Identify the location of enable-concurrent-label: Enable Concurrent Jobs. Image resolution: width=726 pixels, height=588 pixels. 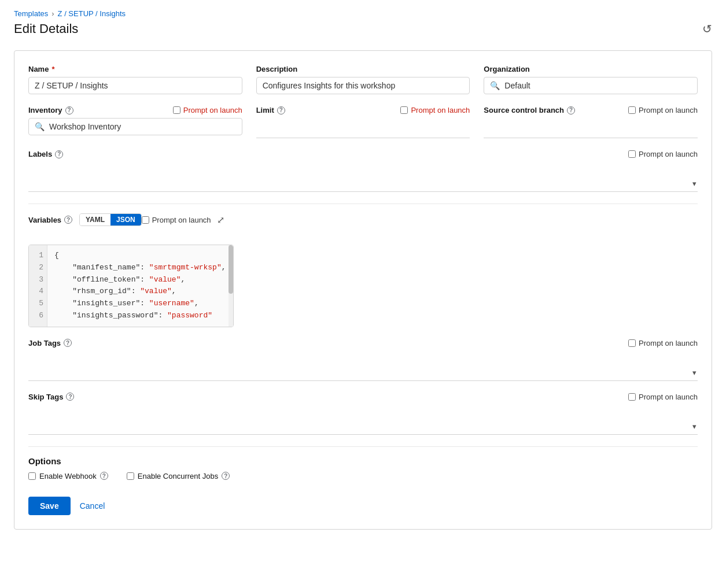
(178, 476).